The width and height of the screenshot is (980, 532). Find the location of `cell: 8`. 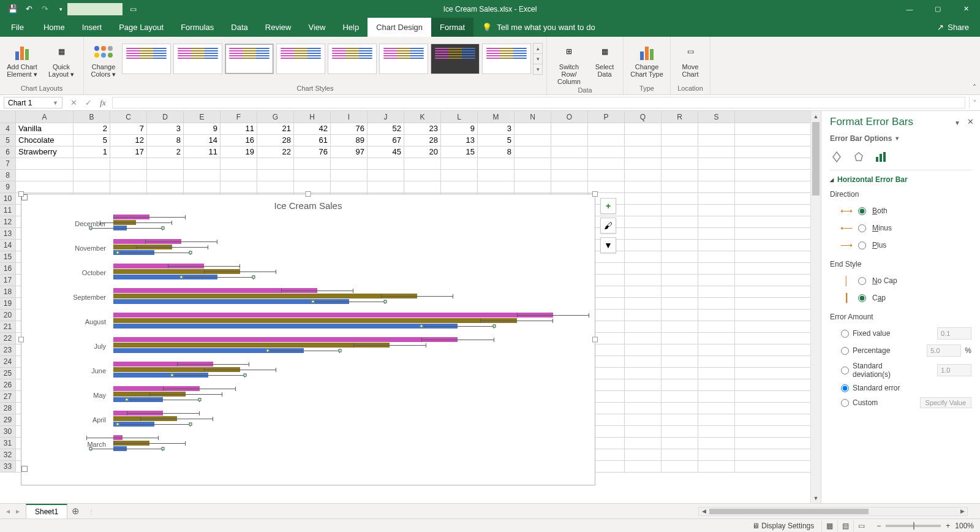

cell: 8 is located at coordinates (165, 140).